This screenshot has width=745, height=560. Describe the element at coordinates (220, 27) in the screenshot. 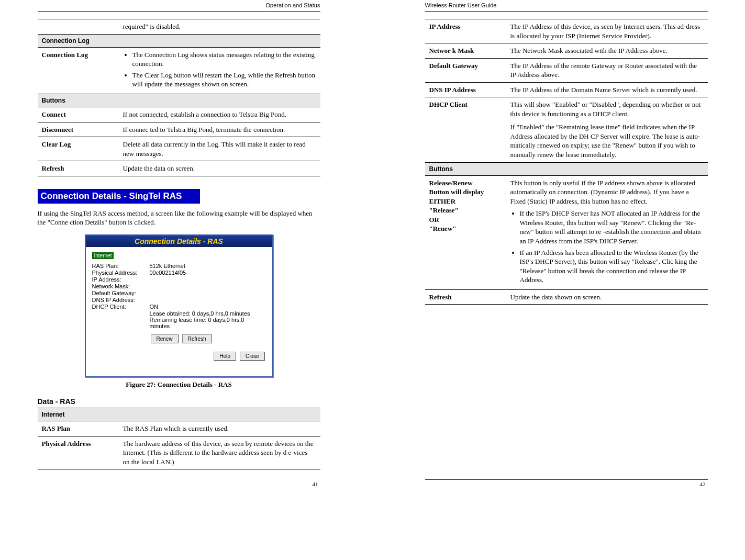

I see `cell-required-disabled: required" is disabled.` at that location.